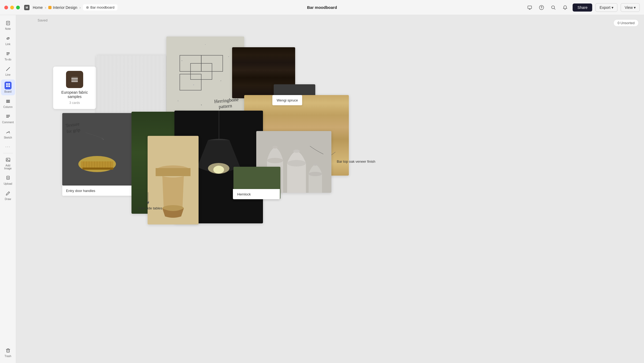 The image size is (644, 363). What do you see at coordinates (8, 101) in the screenshot?
I see `column-icon` at bounding box center [8, 101].